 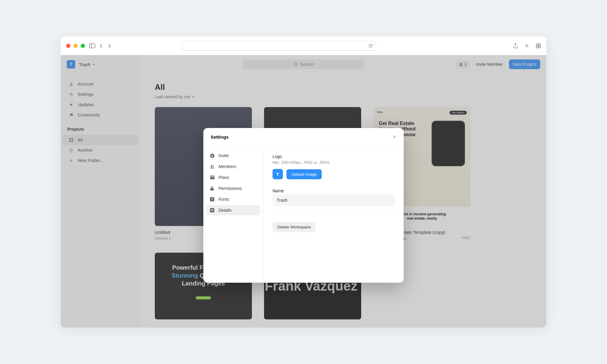 What do you see at coordinates (334, 163) in the screenshot?
I see `logo-hint: Min. 200×200px, .PNG or .JPEG` at bounding box center [334, 163].